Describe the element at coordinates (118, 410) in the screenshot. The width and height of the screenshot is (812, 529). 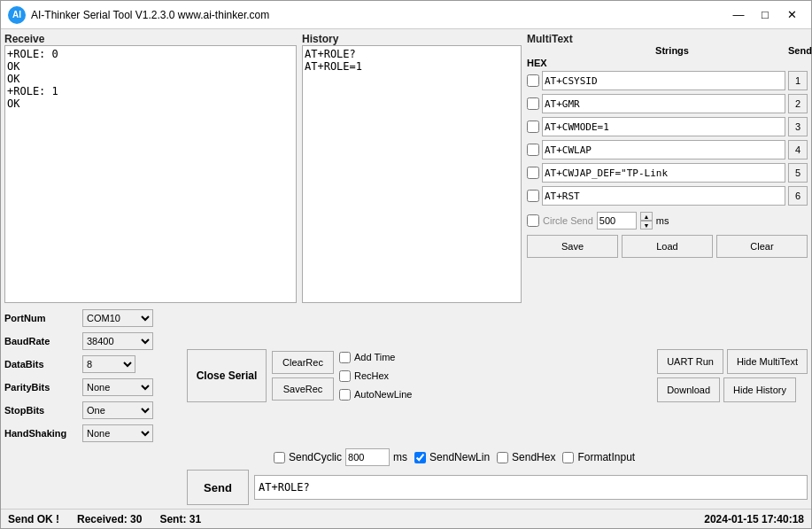
I see `stopbits-select: One` at that location.